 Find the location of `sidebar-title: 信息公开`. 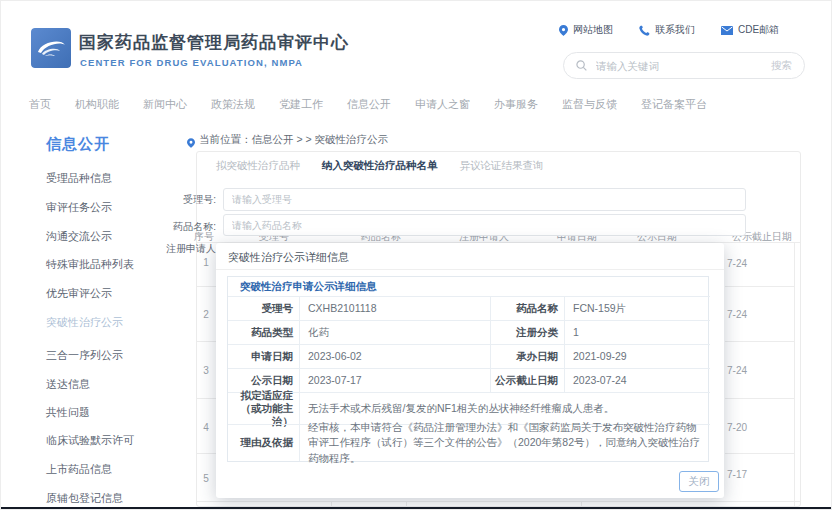

sidebar-title: 信息公开 is located at coordinates (78, 144).